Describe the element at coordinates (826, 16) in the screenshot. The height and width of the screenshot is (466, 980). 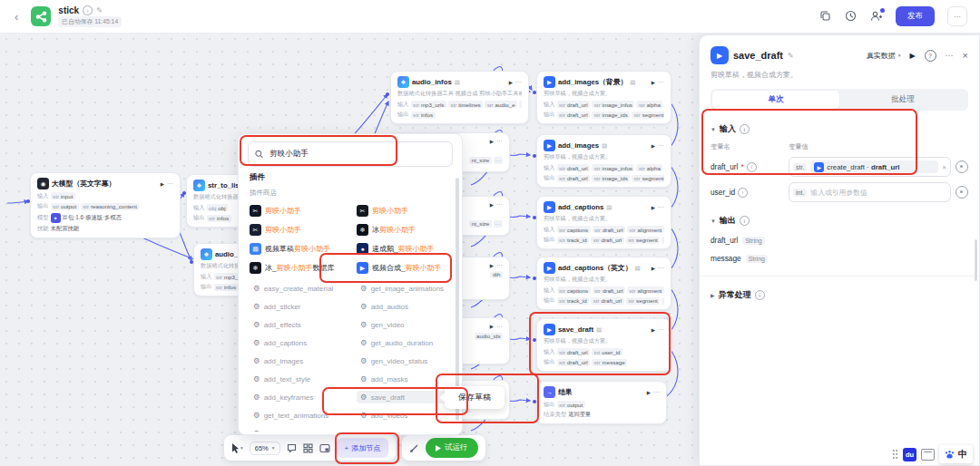
I see `copy-icon` at that location.